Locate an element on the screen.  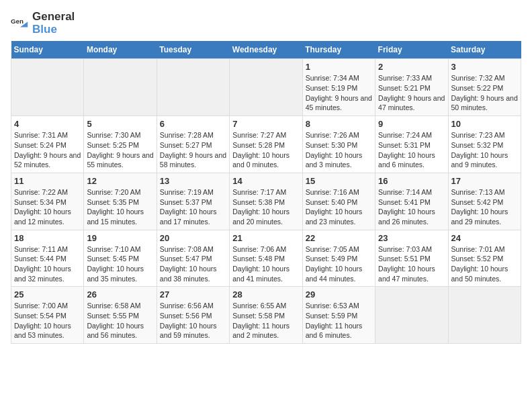
day-number: 12 is located at coordinates (120, 181).